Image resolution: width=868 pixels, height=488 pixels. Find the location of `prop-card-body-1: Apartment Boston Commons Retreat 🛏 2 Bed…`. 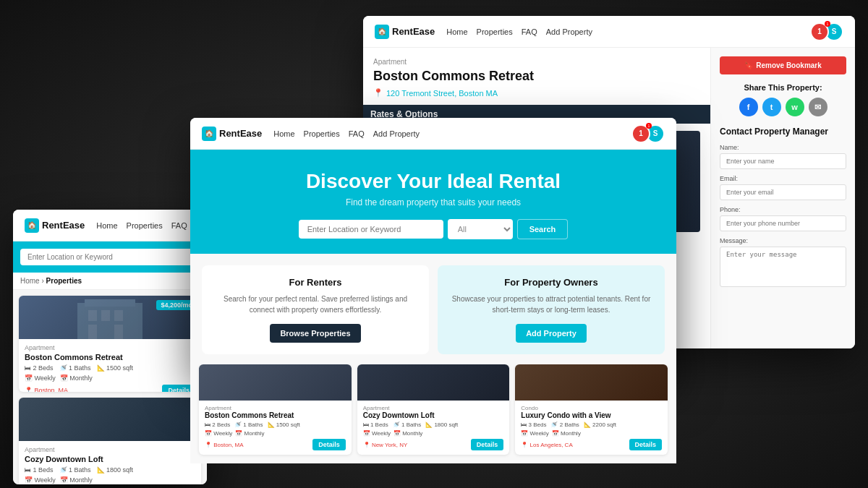

prop-card-body-1: Apartment Boston Commons Retreat 🛏 2 Bed… is located at coordinates (110, 366).